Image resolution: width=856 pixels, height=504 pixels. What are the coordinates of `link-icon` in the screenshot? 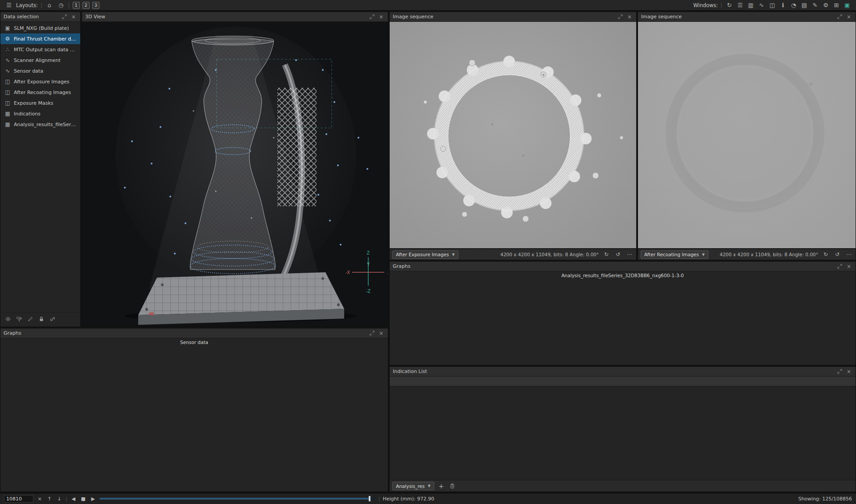 It's located at (53, 320).